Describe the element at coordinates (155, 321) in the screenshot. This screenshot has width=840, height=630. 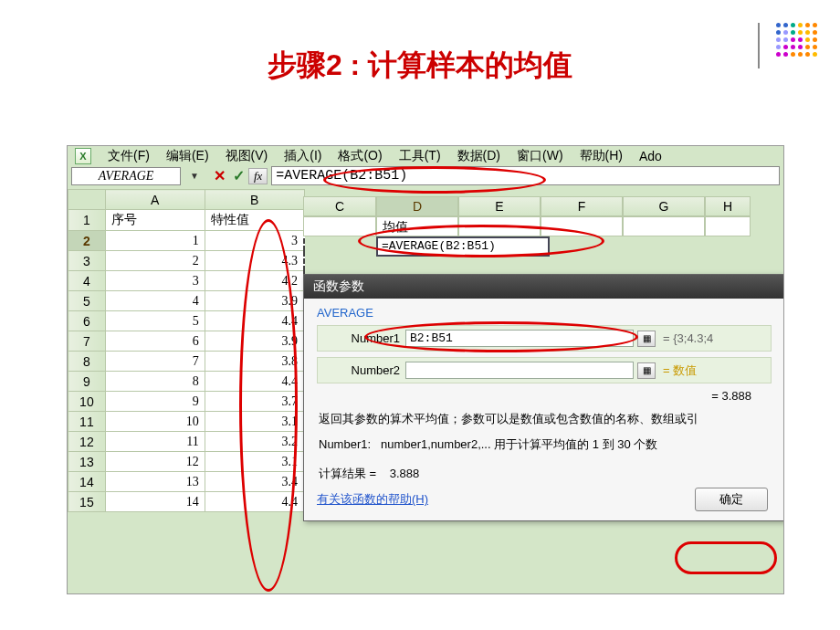
I see `cell-a6: 5` at that location.